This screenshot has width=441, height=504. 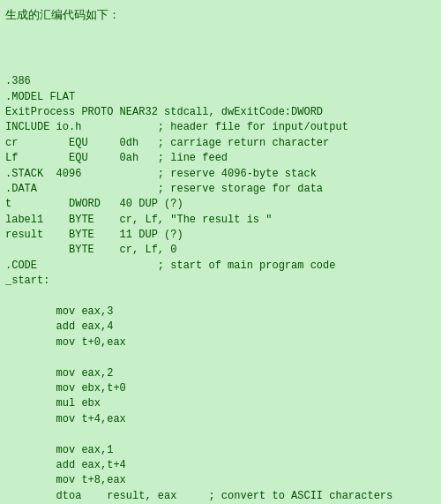 I want to click on code-line: result BYTE 11 DUP (?), so click(x=220, y=235).